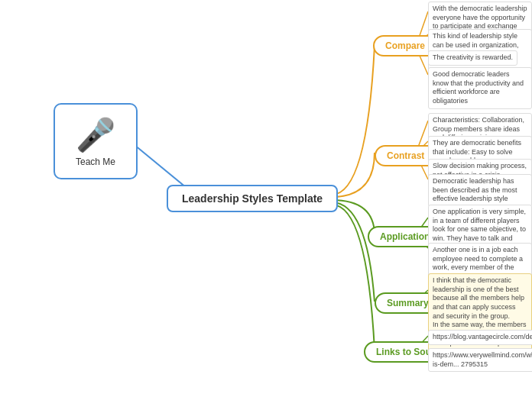 This screenshot has height=397, width=532. Describe the element at coordinates (480, 89) in the screenshot. I see `compare-note-4: Good democratic leaders know that the pr…` at that location.